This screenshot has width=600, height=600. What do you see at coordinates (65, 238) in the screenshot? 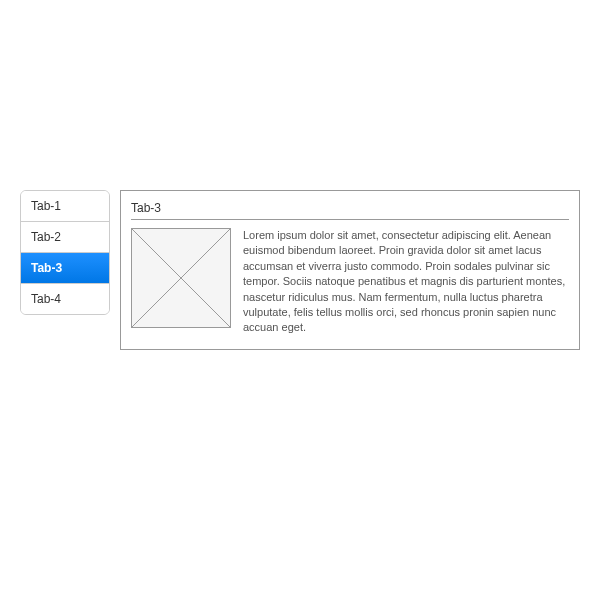
I see `tab-2: Tab-2` at bounding box center [65, 238].